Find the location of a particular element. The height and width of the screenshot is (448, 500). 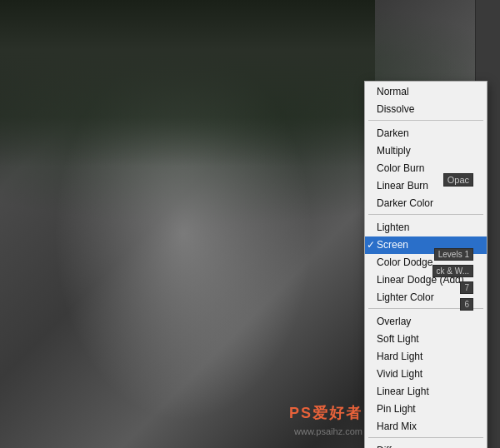

blend-difference: Difference is located at coordinates (426, 445).